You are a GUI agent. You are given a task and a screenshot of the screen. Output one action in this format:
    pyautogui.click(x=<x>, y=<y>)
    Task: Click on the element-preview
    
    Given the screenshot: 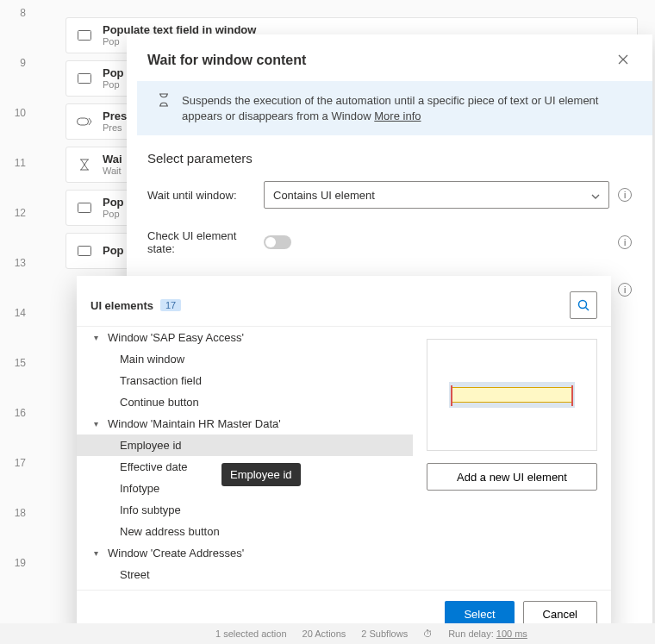 What is the action you would take?
    pyautogui.click(x=512, y=395)
    